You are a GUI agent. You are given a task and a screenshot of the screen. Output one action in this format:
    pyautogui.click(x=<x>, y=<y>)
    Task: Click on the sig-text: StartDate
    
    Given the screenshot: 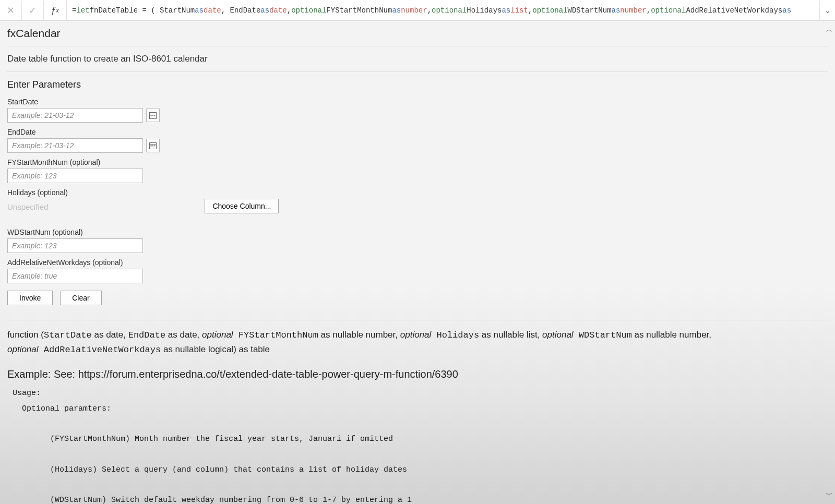 What is the action you would take?
    pyautogui.click(x=68, y=335)
    